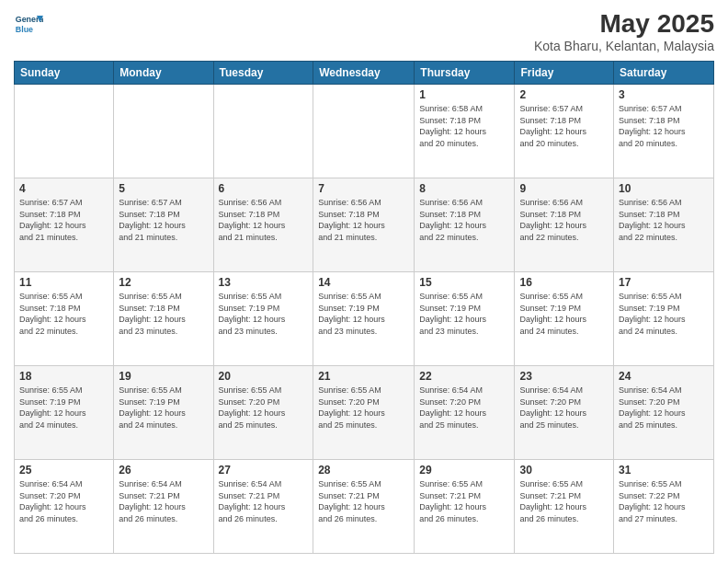  What do you see at coordinates (465, 74) in the screenshot?
I see `day-header-thursday: Thursday` at bounding box center [465, 74].